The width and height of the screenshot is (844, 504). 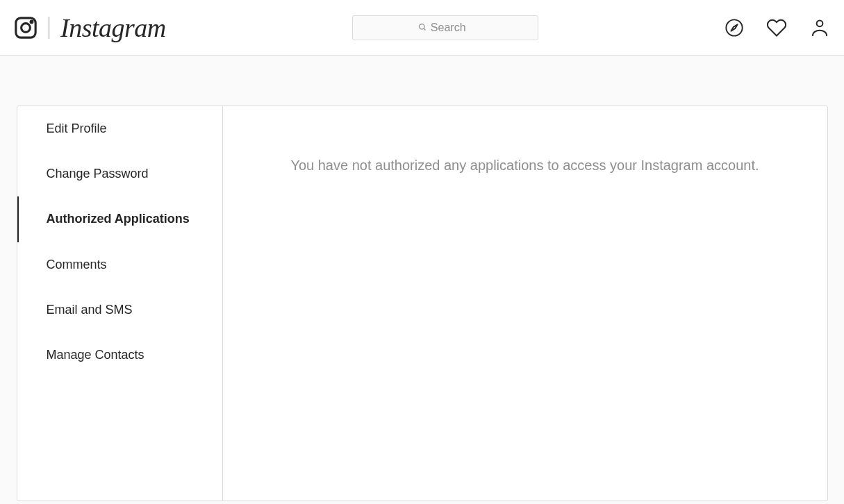 What do you see at coordinates (90, 28) in the screenshot?
I see `logo-group: Instagram` at bounding box center [90, 28].